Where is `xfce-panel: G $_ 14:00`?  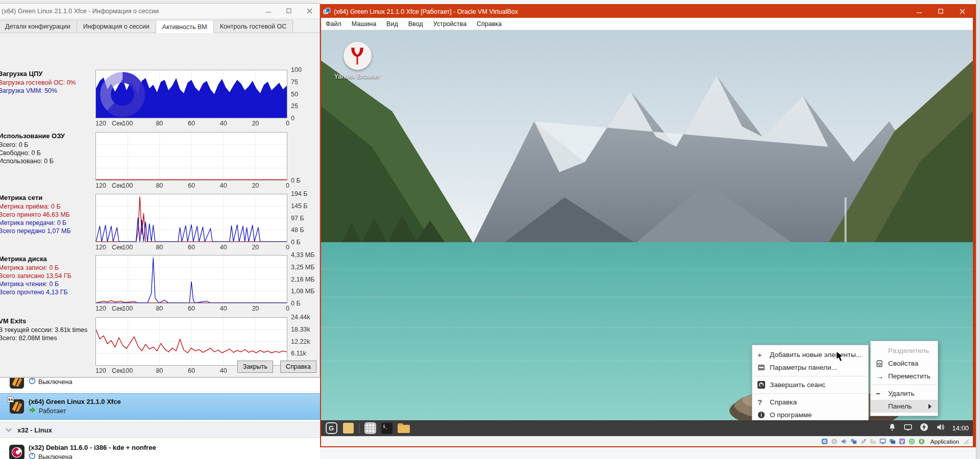
xfce-panel: G $_ 14:00 is located at coordinates (647, 428).